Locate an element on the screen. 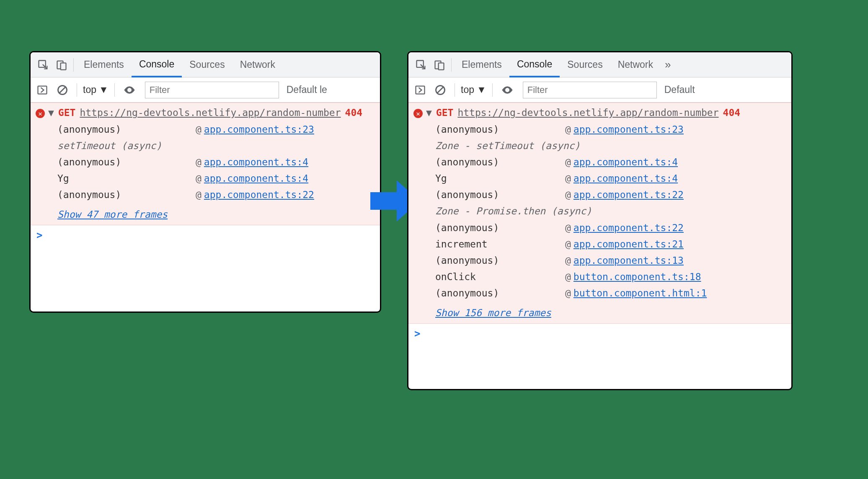 The height and width of the screenshot is (479, 868). frame-source-link: app.component.ts:13 is located at coordinates (628, 260).